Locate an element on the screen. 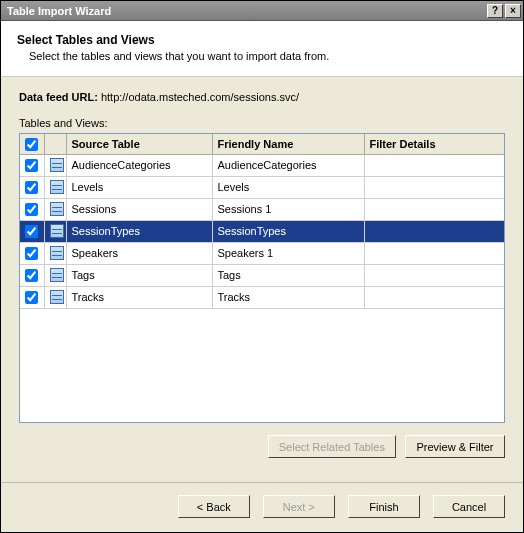 Image resolution: width=524 pixels, height=533 pixels. feed-url-value: http://odata.msteched.com/sessions.svc/ is located at coordinates (200, 97).